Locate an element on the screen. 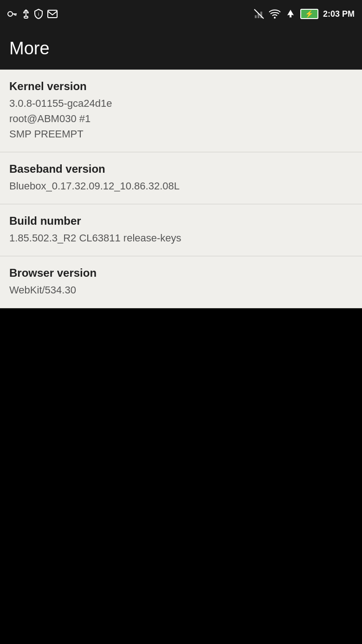 The image size is (362, 644). usb-icon is located at coordinates (26, 14).